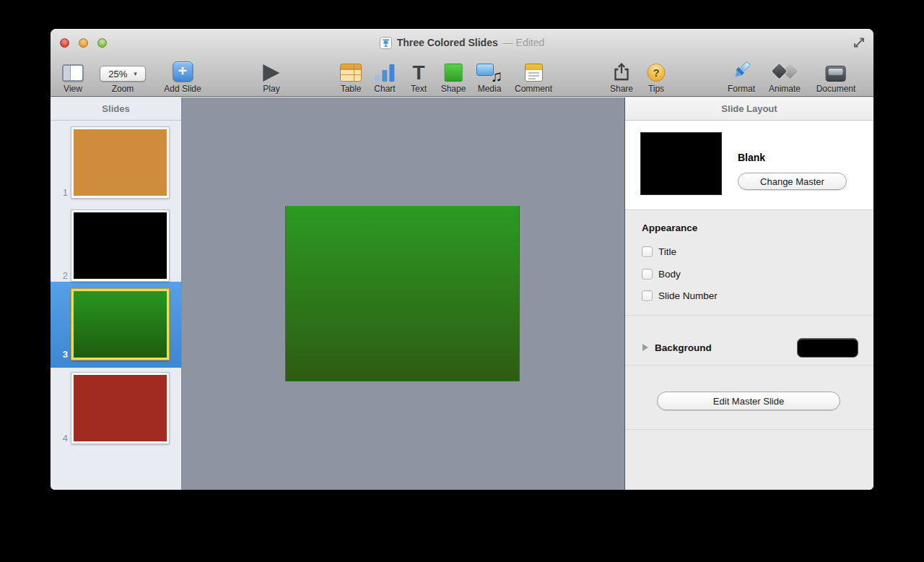  I want to click on master-thumbnail, so click(681, 163).